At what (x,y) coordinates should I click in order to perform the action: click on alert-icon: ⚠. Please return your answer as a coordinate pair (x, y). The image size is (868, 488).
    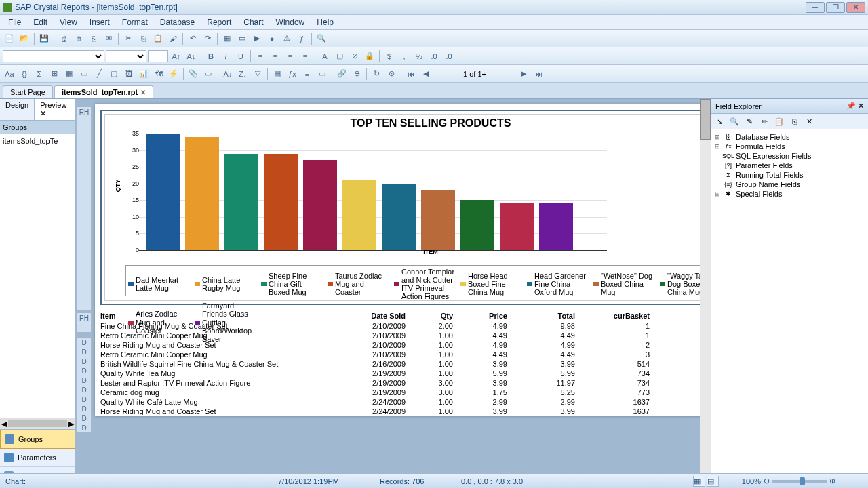
    Looking at the image, I should click on (287, 39).